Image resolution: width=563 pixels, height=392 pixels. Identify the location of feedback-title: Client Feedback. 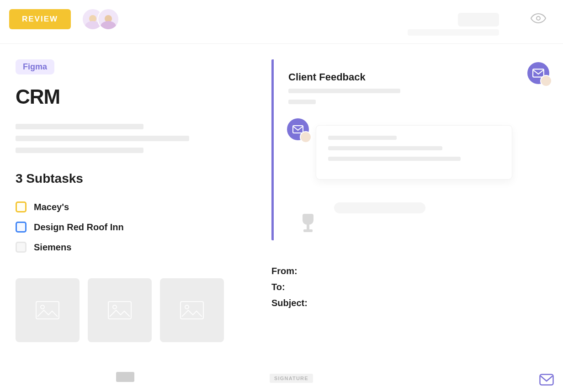
(409, 77).